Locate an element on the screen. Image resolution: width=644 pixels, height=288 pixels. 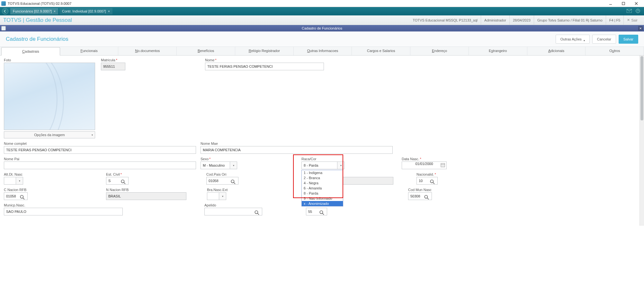
header-bar: TOTVS | Gestão de Pessoal TOTVS Educacio… is located at coordinates (322, 20).